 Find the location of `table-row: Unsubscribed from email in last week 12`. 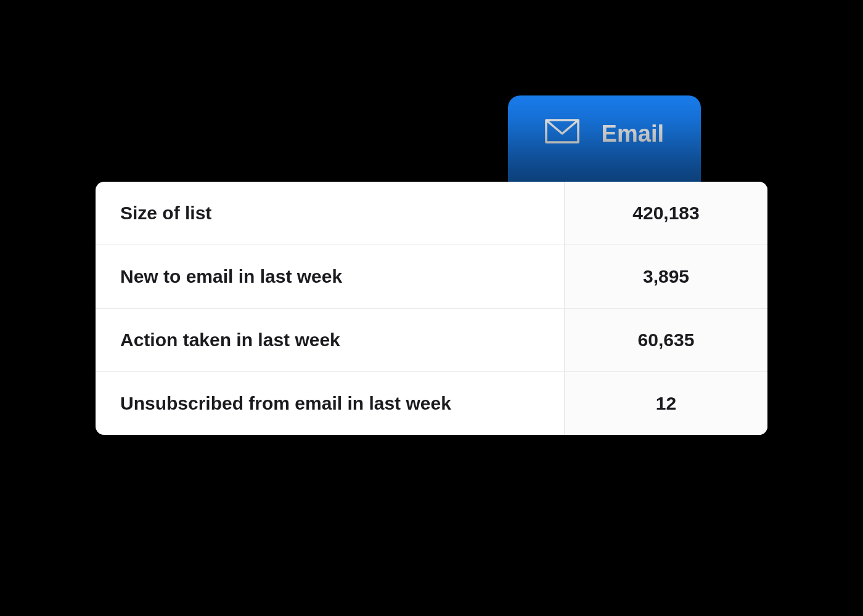

table-row: Unsubscribed from email in last week 12 is located at coordinates (432, 403).